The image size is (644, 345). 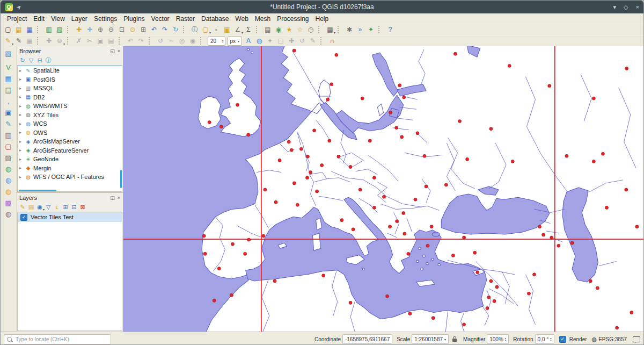 What do you see at coordinates (60, 41) in the screenshot?
I see `vertex-tool-icon: ⊚▾` at bounding box center [60, 41].